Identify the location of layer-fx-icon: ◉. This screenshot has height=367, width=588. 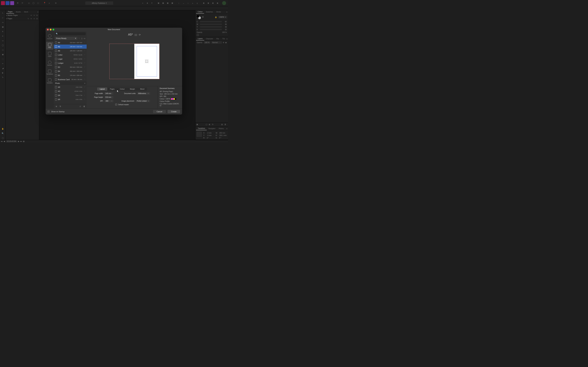
(226, 42).